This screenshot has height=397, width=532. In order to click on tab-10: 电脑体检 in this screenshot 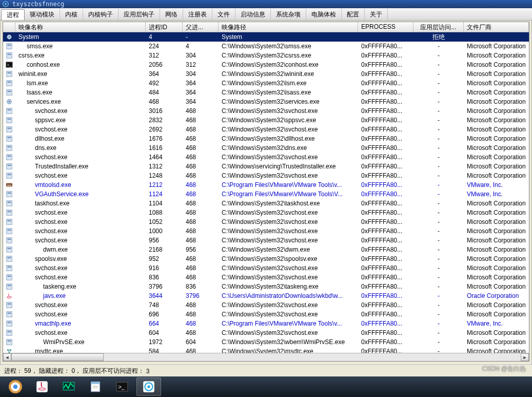, I will do `click(324, 14)`.